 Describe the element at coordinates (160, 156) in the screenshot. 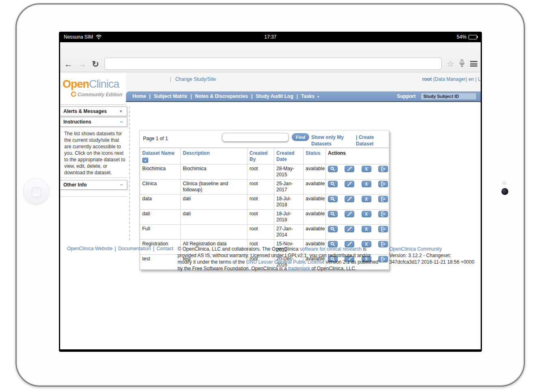

I see `column-dataset-name: Dataset Name ▲` at that location.